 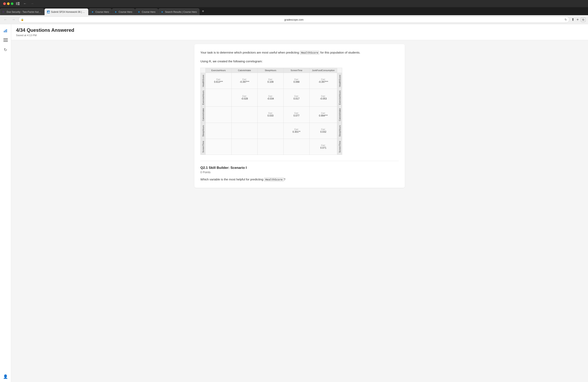 I want to click on forward-button: →, so click(x=32, y=3).